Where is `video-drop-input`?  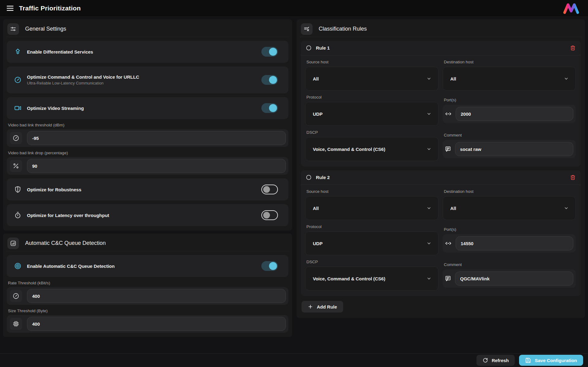
video-drop-input is located at coordinates (156, 166).